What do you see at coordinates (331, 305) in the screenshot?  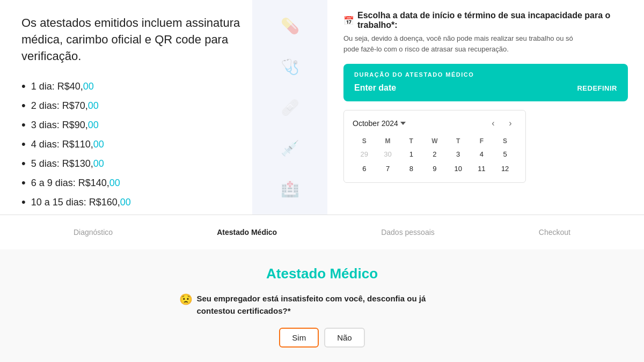 I see `question-text: Seu empregador está insatisfeito com voc…` at bounding box center [331, 305].